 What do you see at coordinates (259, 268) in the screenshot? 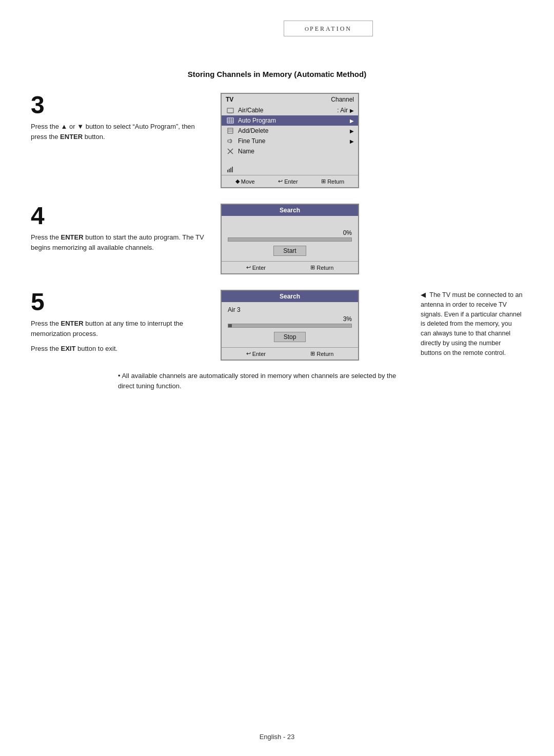
I see `footer-enter-label-4: Enter` at bounding box center [259, 268].